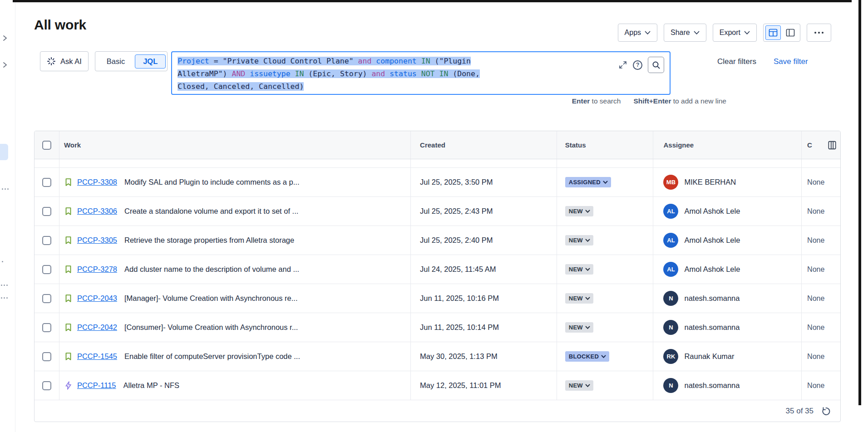 The width and height of the screenshot is (868, 432). Describe the element at coordinates (4, 152) in the screenshot. I see `sidebar-active-item-fragment` at that location.